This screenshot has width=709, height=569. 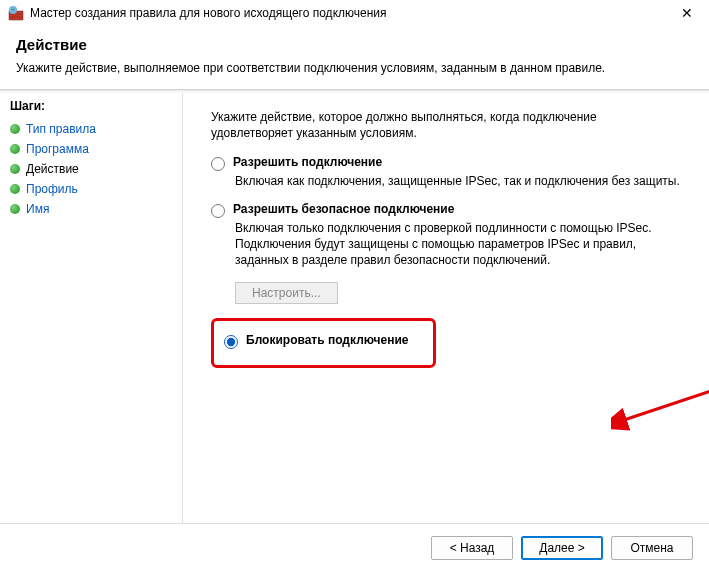 What do you see at coordinates (354, 546) in the screenshot?
I see `wizard-footer: < Назад Далее > Отмена` at bounding box center [354, 546].